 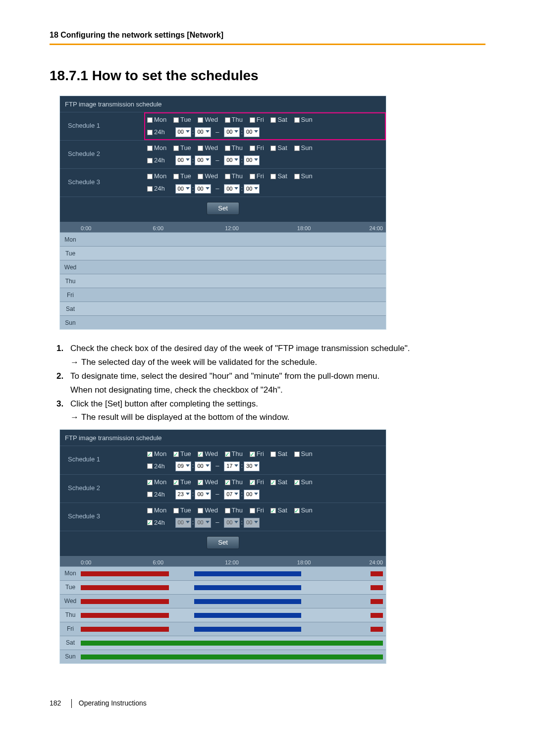 What do you see at coordinates (271, 383) in the screenshot?
I see `instructions-list: 1.Check the check box of the desired day…` at bounding box center [271, 383].